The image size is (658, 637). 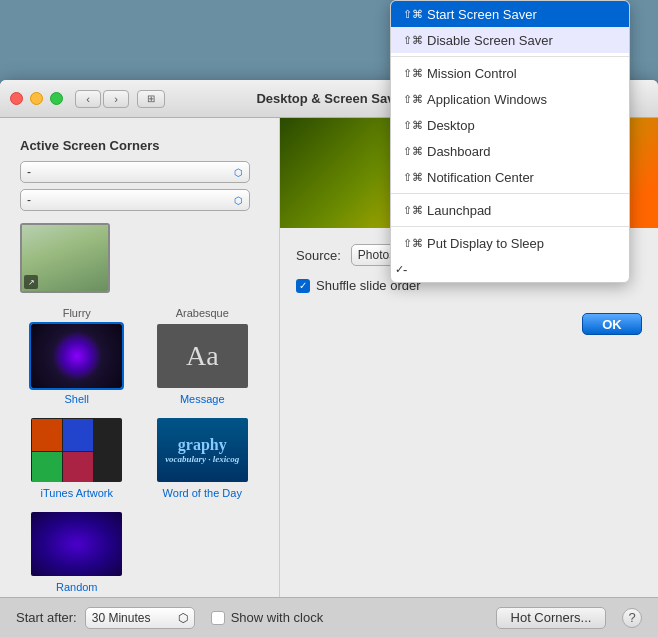 What do you see at coordinates (202, 356) in the screenshot?
I see `ss-thumb-message: Aa` at bounding box center [202, 356].